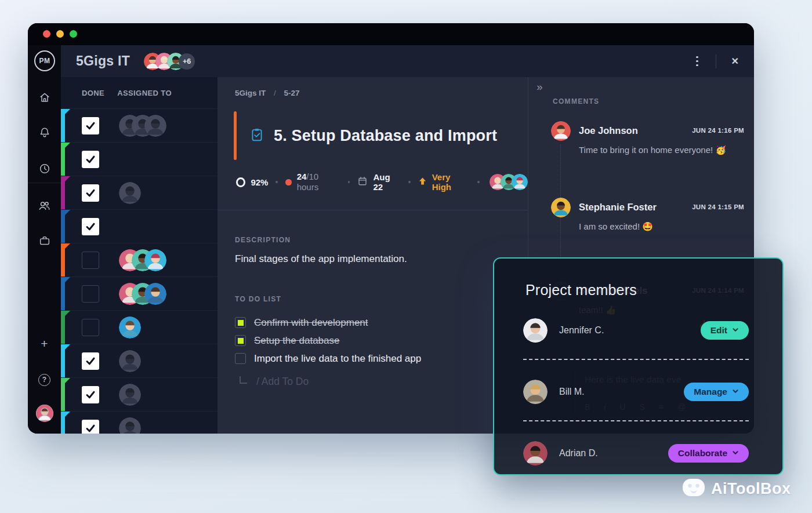 Image resolution: width=812 pixels, height=513 pixels. What do you see at coordinates (382, 259) in the screenshot?
I see `description-text: Final stages of the app implementation.` at bounding box center [382, 259].